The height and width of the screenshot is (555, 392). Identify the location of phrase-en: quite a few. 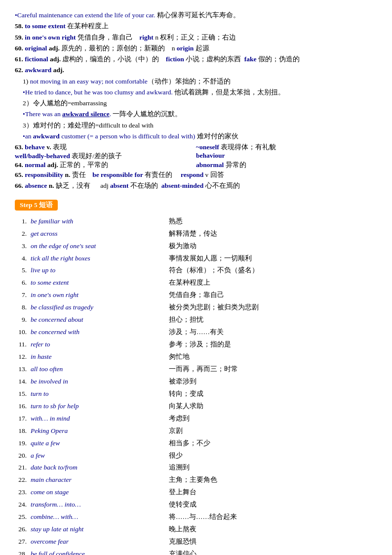
(98, 444).